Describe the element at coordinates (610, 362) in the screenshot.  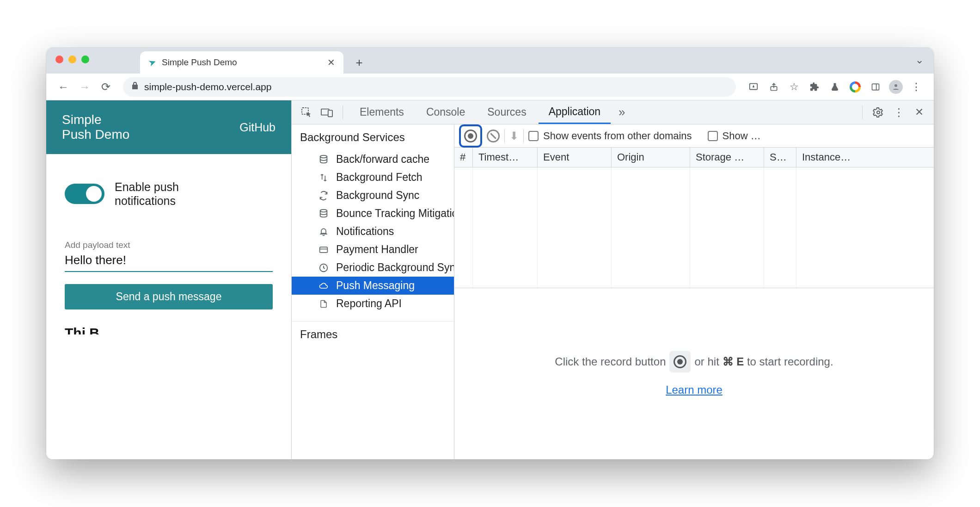
I see `placeholder-text-before: Click the record button` at that location.